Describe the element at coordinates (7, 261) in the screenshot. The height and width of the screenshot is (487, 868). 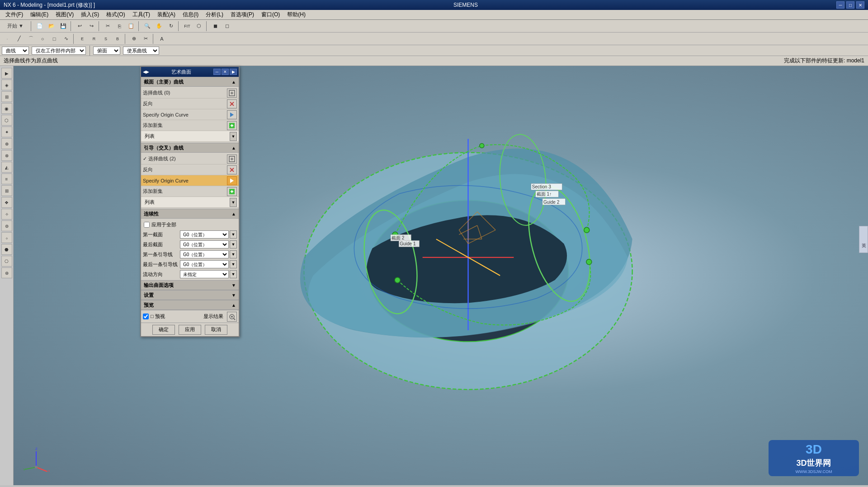
I see `sidebar-icon-17: ⎔` at that location.